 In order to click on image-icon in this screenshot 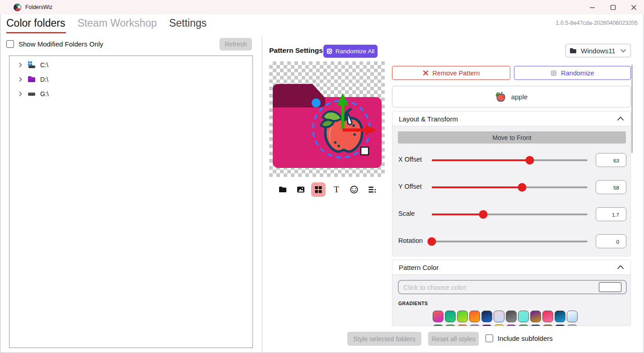, I will do `click(301, 190)`.